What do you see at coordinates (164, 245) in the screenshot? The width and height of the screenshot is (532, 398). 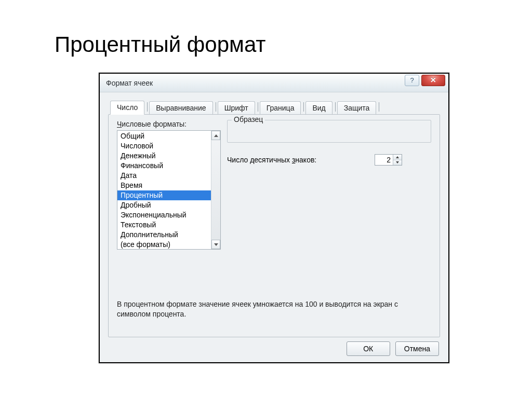 I see `list-item: (все форматы)` at bounding box center [164, 245].